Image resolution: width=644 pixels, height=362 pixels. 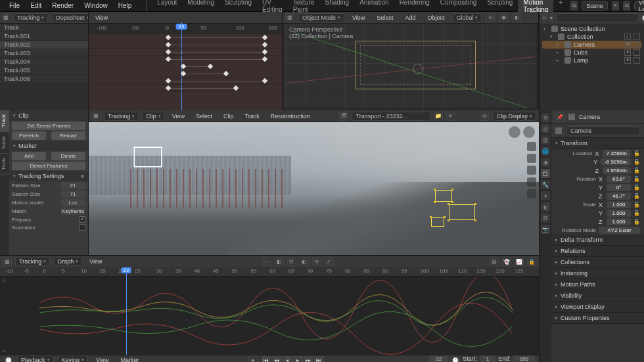 I want to click on normalize-checkbox, so click(x=82, y=227).